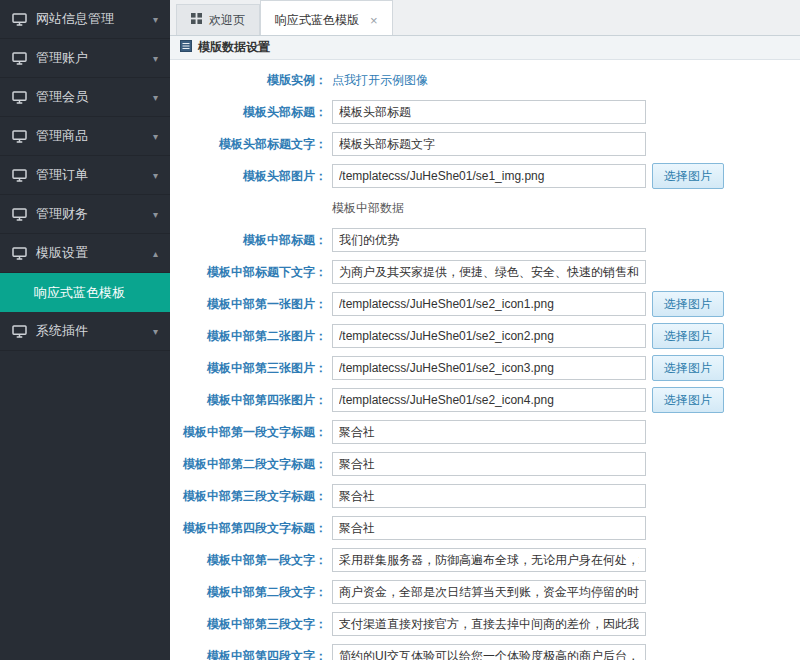 Image resolution: width=800 pixels, height=660 pixels. What do you see at coordinates (85, 254) in the screenshot?
I see `sidebar-item-templates: 模版设置 ▴` at bounding box center [85, 254].